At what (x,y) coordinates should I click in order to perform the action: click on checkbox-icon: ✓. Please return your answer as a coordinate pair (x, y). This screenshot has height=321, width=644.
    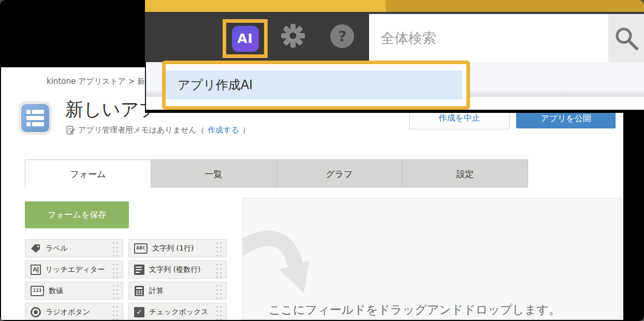
    Looking at the image, I should click on (139, 312).